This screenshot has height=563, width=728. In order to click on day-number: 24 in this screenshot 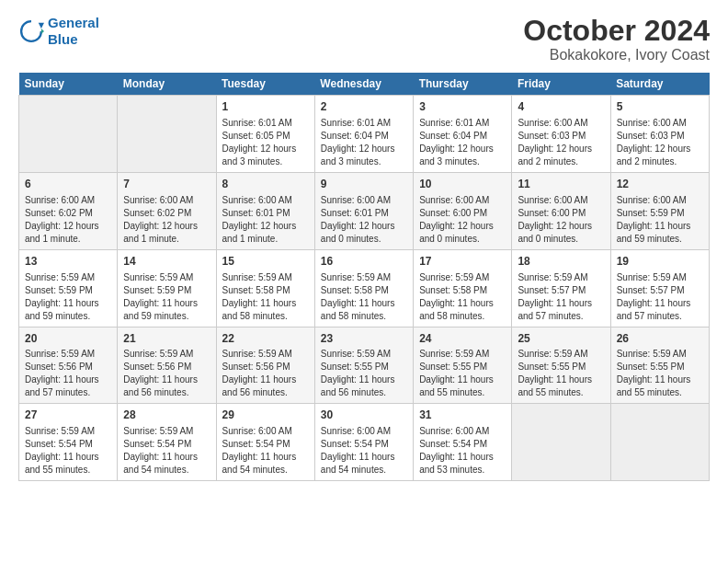, I will do `click(462, 339)`.